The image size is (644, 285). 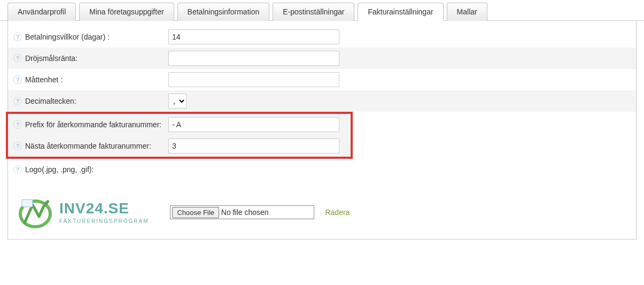 I want to click on logo-title: INV24.SE, so click(x=104, y=209).